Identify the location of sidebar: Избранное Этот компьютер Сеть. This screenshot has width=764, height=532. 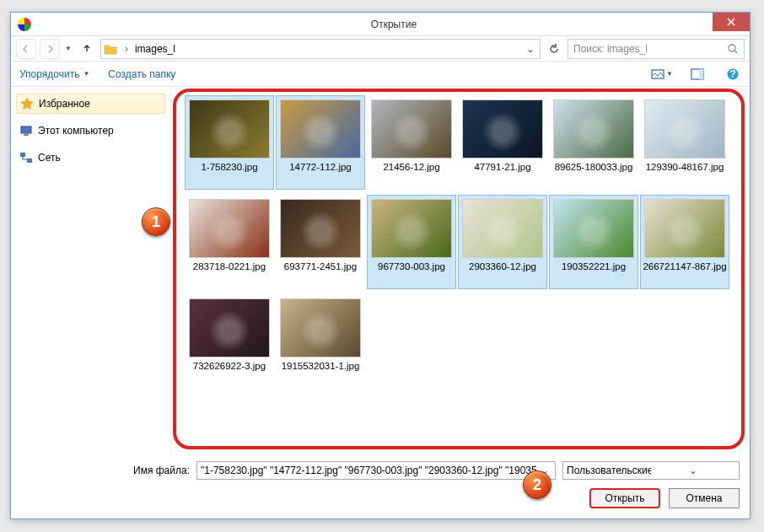
(91, 271).